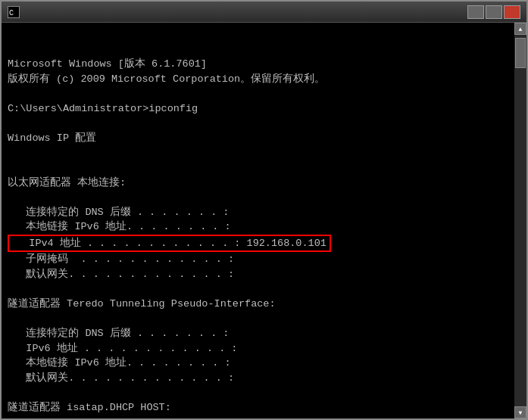 The height and width of the screenshot is (420, 528). What do you see at coordinates (258, 109) in the screenshot?
I see `terminal-line: C:\Users\Administrator>ipconfig` at bounding box center [258, 109].